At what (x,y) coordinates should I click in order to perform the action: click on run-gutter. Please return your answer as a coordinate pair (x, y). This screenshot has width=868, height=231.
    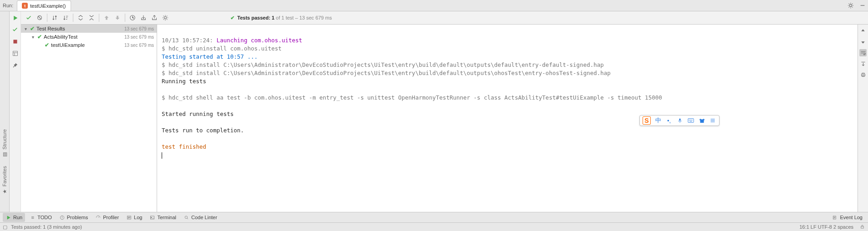
    Looking at the image, I should click on (15, 112).